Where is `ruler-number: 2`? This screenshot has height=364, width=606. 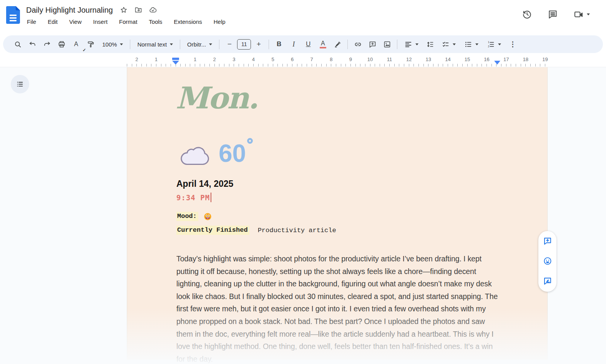
ruler-number: 2 is located at coordinates (137, 59).